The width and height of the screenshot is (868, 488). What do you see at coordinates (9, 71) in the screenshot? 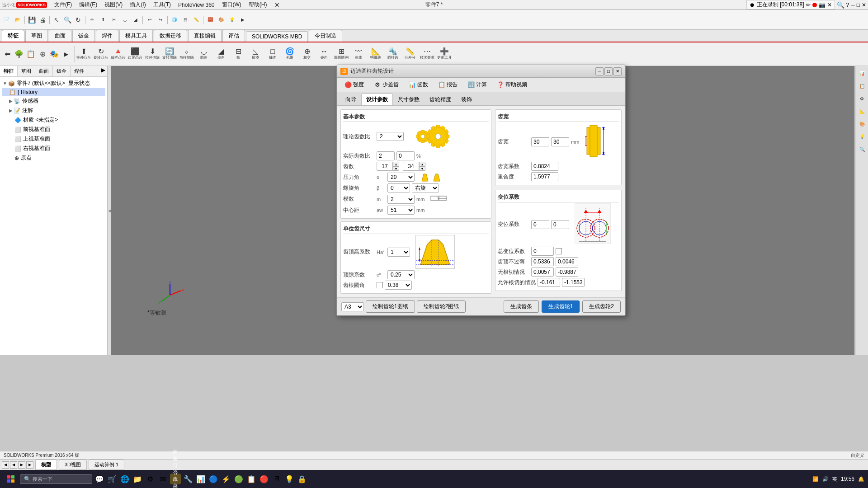
I see `lp-tab-feature: 特征` at bounding box center [9, 71].